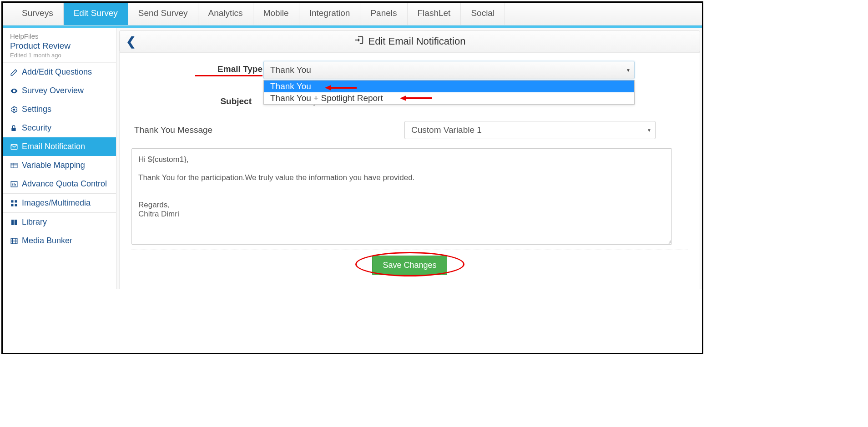 This screenshot has width=868, height=427. What do you see at coordinates (226, 14) in the screenshot?
I see `tab-analytics: Analytics` at bounding box center [226, 14].